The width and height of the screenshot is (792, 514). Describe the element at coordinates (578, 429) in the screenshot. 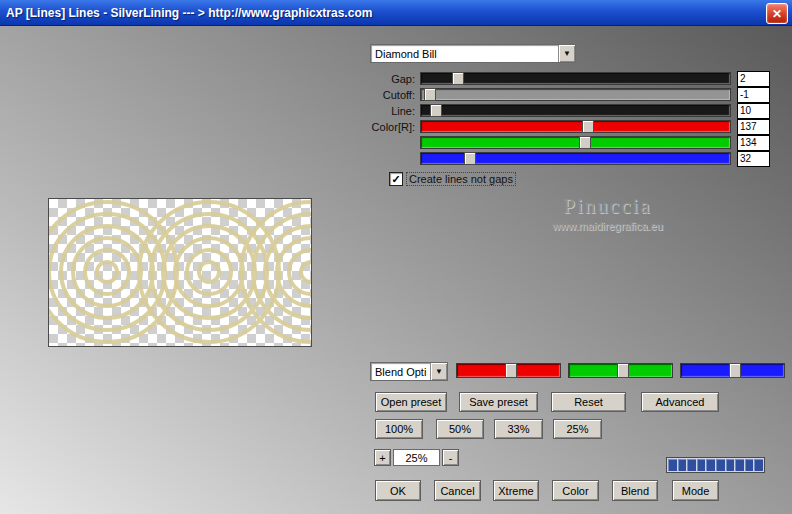

I see `zoom-25-button: 25%` at that location.